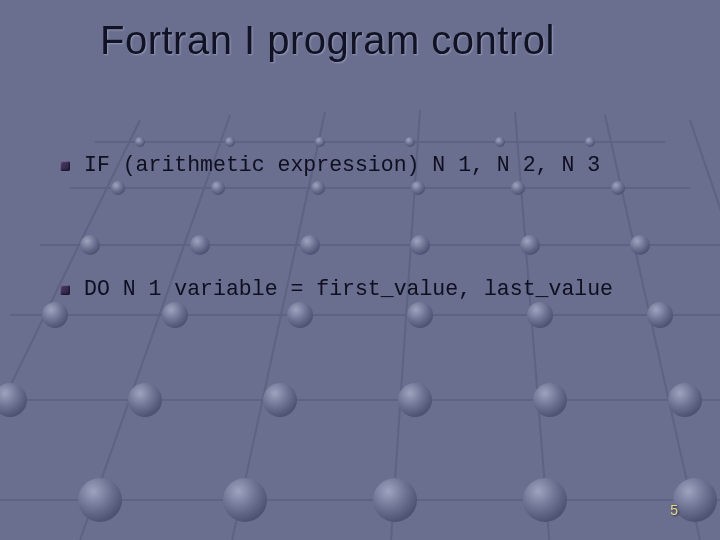 The image size is (720, 540). Describe the element at coordinates (390, 40) in the screenshot. I see `slide-title: Fortran I program control` at that location.